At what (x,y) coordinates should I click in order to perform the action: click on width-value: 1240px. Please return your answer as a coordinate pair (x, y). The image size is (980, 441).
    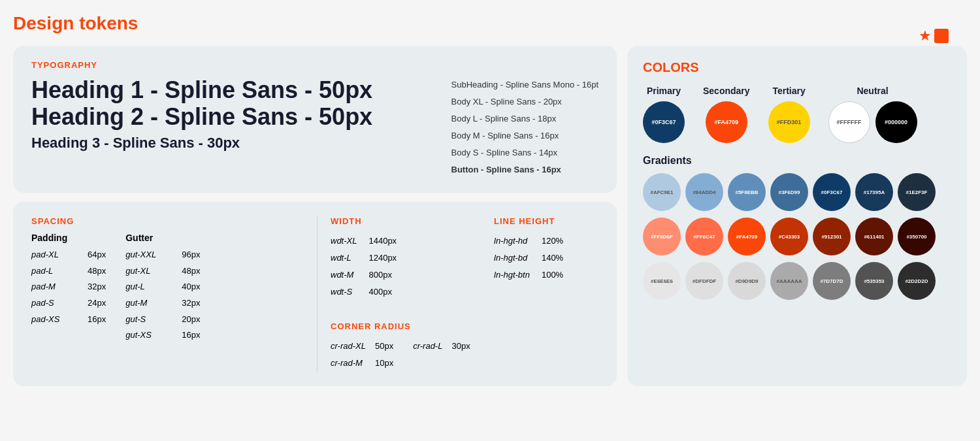
    Looking at the image, I should click on (383, 258).